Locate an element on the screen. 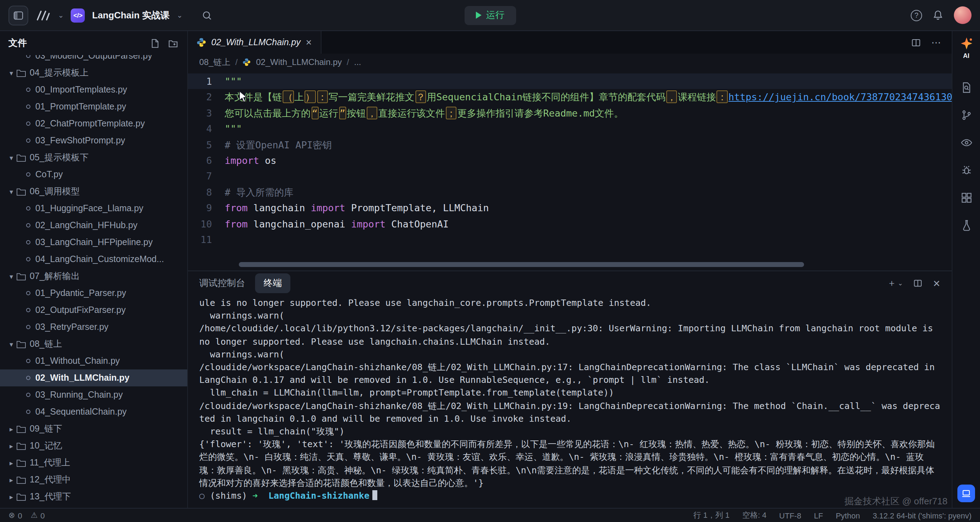 The height and width of the screenshot is (522, 980). indentation: 空格: 4 is located at coordinates (754, 515).